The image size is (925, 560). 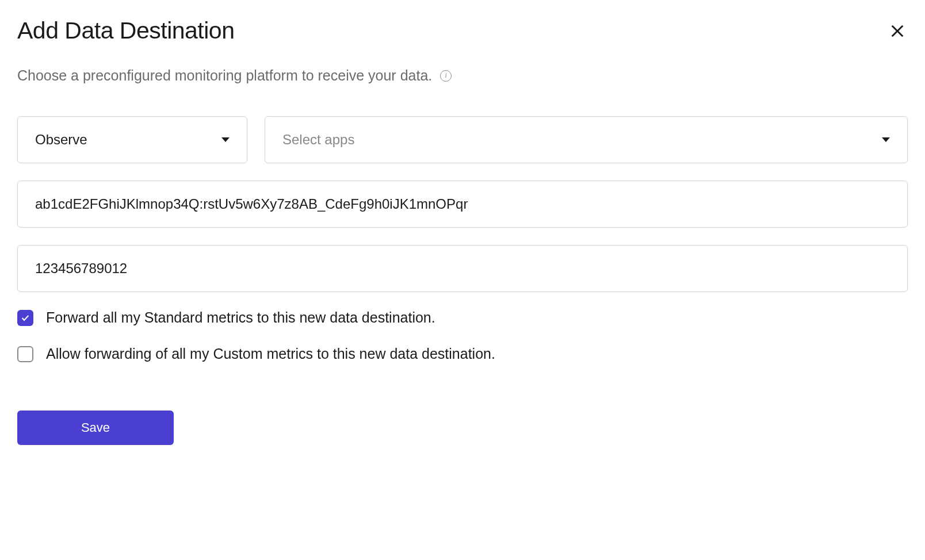 I want to click on save-button: Save, so click(x=95, y=428).